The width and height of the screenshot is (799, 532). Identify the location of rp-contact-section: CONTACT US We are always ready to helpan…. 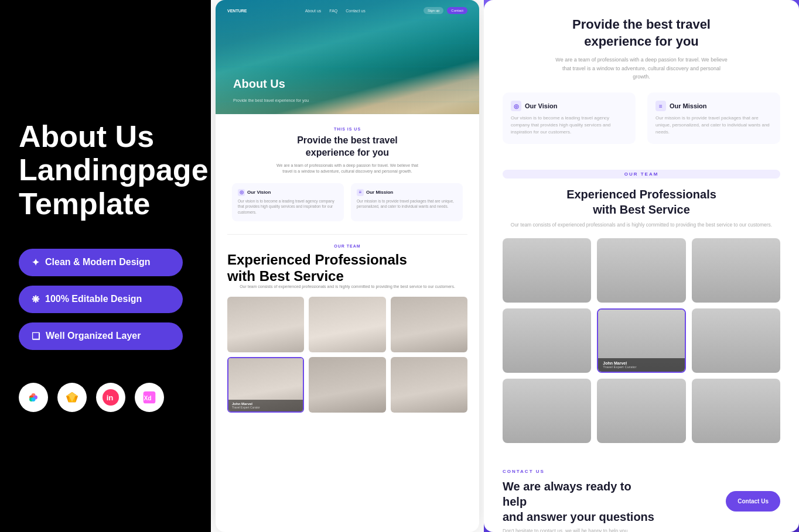
(641, 493).